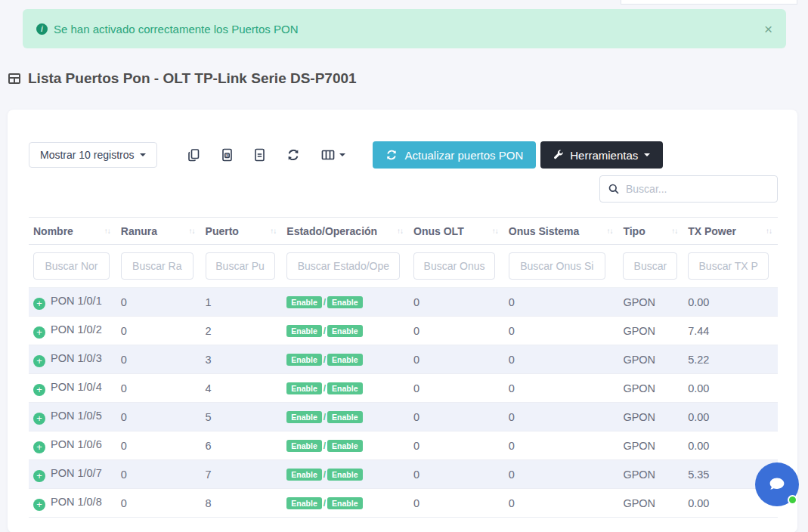  What do you see at coordinates (602, 155) in the screenshot?
I see `tools-dropdown-button: Herramientas` at bounding box center [602, 155].